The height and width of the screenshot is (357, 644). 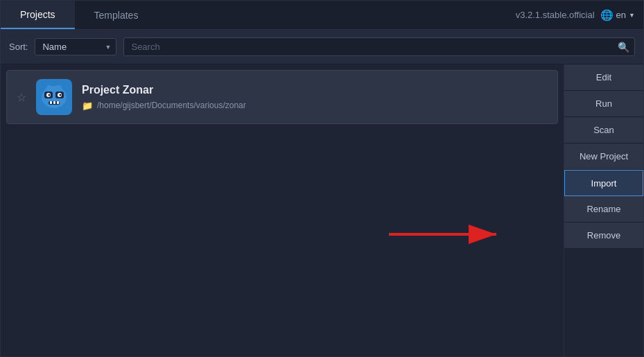 What do you see at coordinates (379, 47) in the screenshot?
I see `search-input` at bounding box center [379, 47].